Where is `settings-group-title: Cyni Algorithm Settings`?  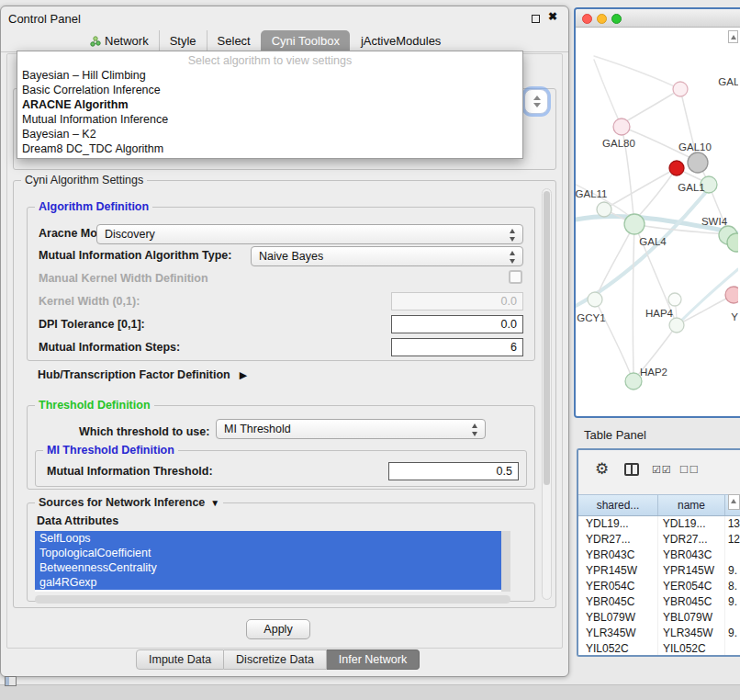
settings-group-title: Cyni Algorithm Settings is located at coordinates (84, 180).